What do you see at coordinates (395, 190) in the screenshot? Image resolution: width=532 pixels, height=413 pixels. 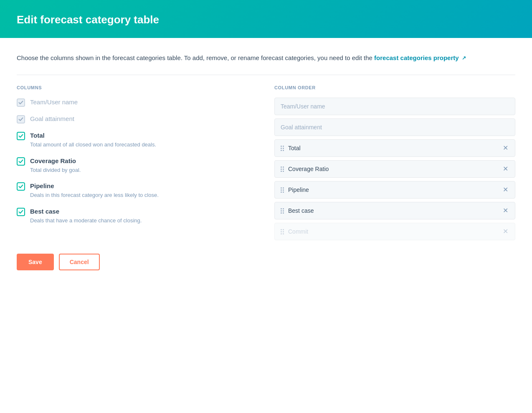 I see `order-item-pipeline: Pipeline ✕` at bounding box center [395, 190].